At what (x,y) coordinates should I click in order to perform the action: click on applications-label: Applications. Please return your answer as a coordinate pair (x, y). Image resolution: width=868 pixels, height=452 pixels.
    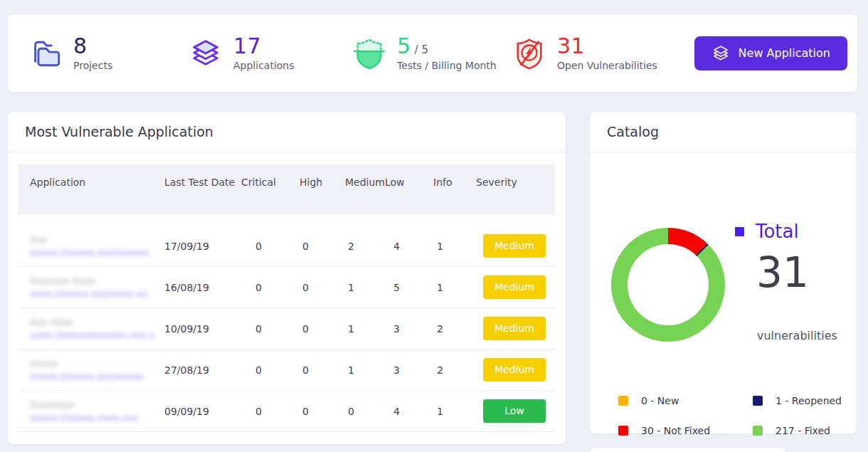
    Looking at the image, I should click on (264, 65).